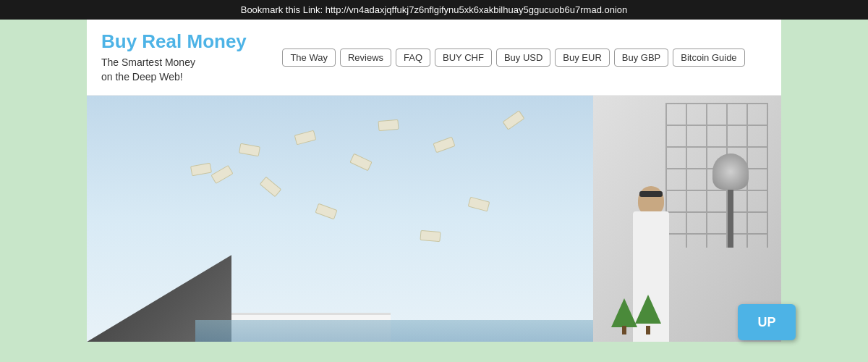  Describe the element at coordinates (148, 62) in the screenshot. I see `tagline-line1: The Smartest Money` at that location.